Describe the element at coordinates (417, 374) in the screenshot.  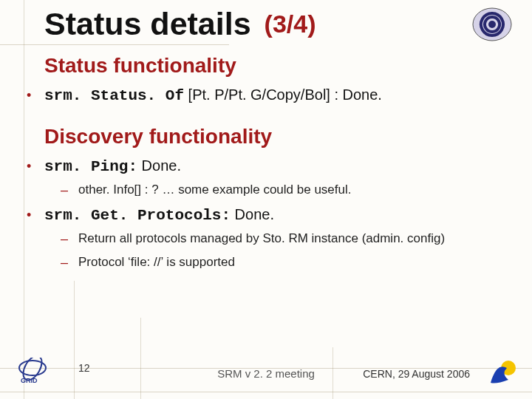
I see `footer-place-date: CERN, 29 August 2006` at that location.